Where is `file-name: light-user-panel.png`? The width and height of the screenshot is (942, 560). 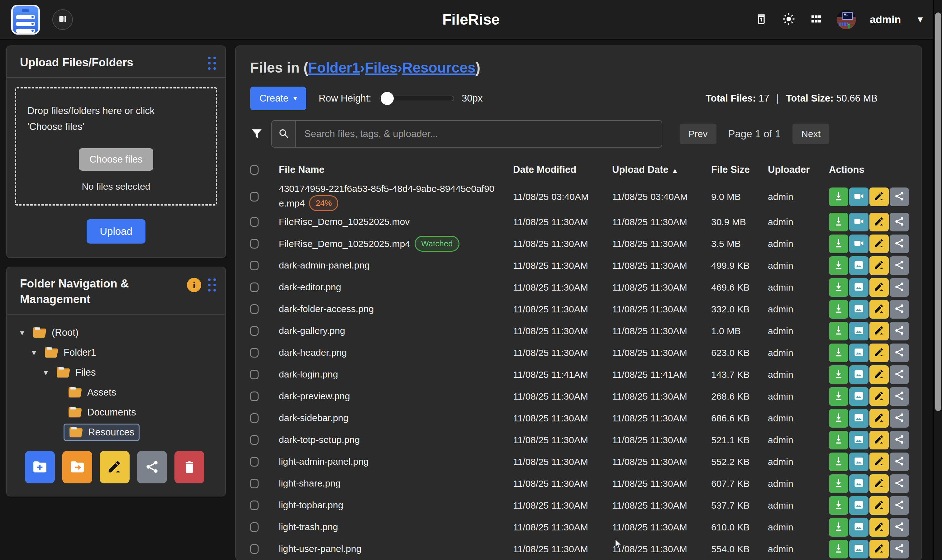
file-name: light-user-panel.png is located at coordinates (396, 549).